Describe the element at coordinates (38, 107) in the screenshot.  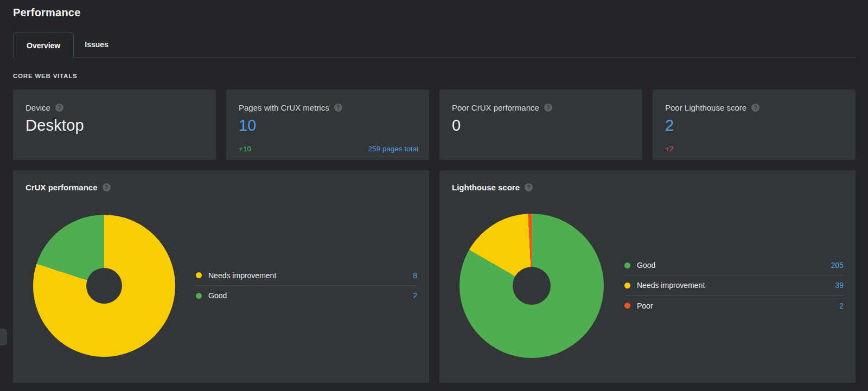
I see `stat-label-device: Device` at that location.